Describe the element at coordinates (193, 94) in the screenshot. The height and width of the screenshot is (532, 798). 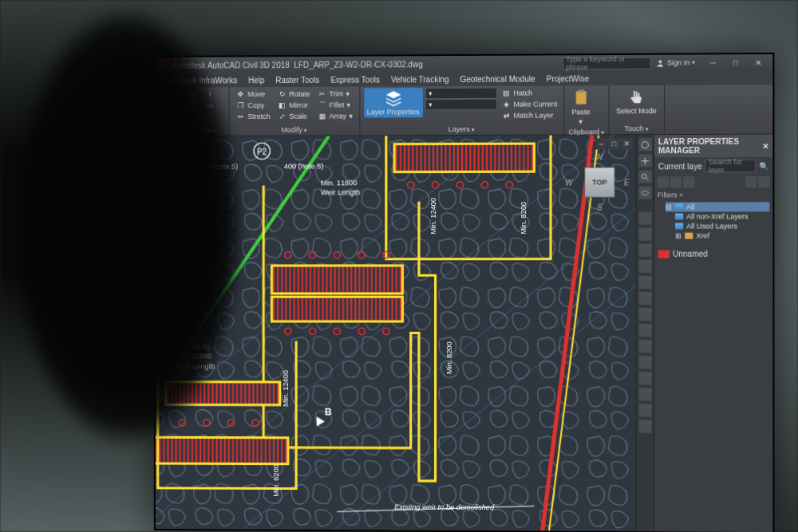
I see `draw-line-button: ╱` at that location.